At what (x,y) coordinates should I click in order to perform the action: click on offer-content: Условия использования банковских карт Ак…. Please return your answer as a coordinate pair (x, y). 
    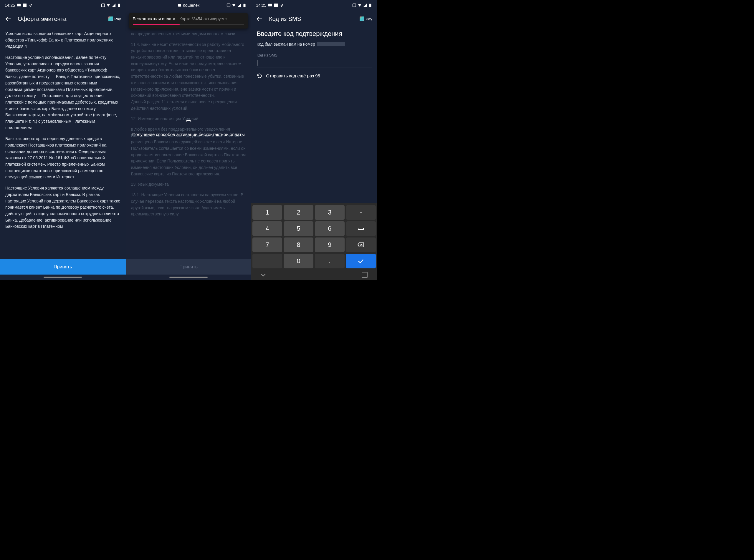
    Looking at the image, I should click on (63, 143).